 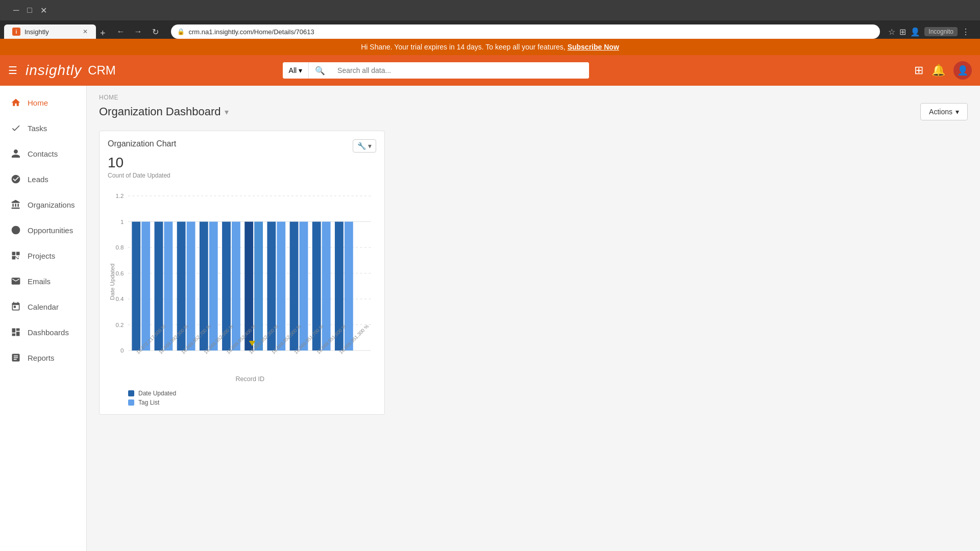 I want to click on emails-icon, so click(x=16, y=281).